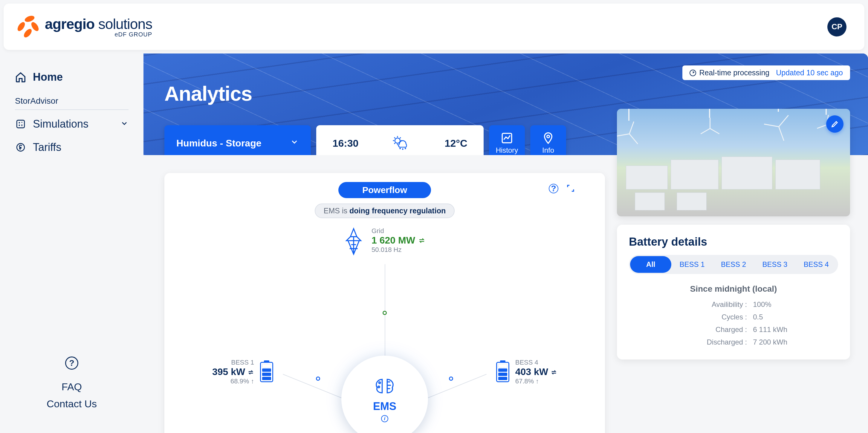 This screenshot has height=433, width=868. What do you see at coordinates (816, 265) in the screenshot?
I see `tab-bess4: BESS 4` at bounding box center [816, 265].